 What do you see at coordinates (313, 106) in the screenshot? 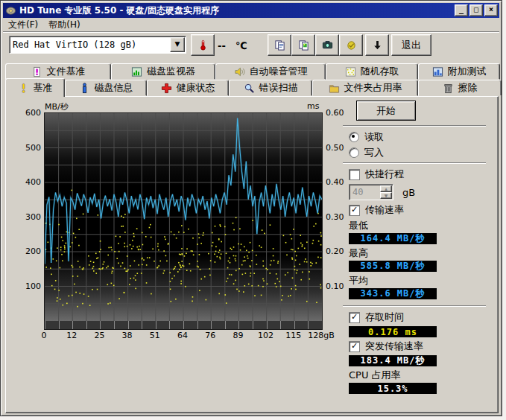
I see `y-right-axis-title: ms` at bounding box center [313, 106].